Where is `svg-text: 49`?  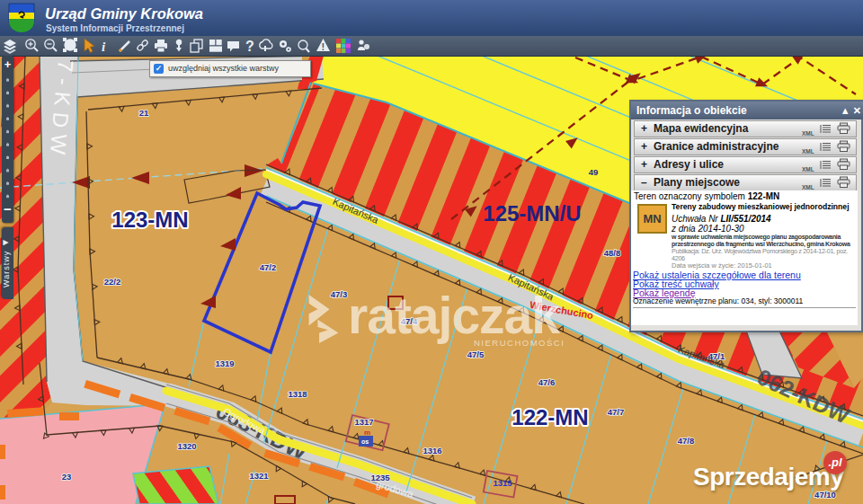 svg-text: 49 is located at coordinates (593, 172).